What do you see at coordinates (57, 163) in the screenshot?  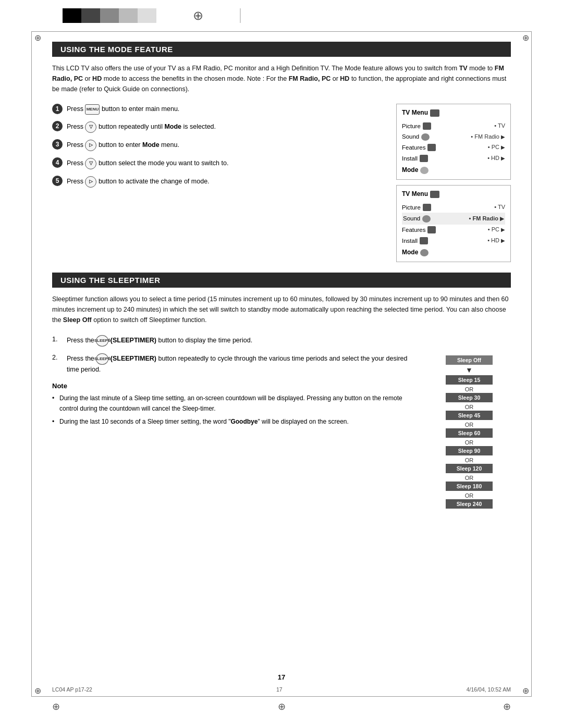 I see `step-4-number: 4` at bounding box center [57, 163].